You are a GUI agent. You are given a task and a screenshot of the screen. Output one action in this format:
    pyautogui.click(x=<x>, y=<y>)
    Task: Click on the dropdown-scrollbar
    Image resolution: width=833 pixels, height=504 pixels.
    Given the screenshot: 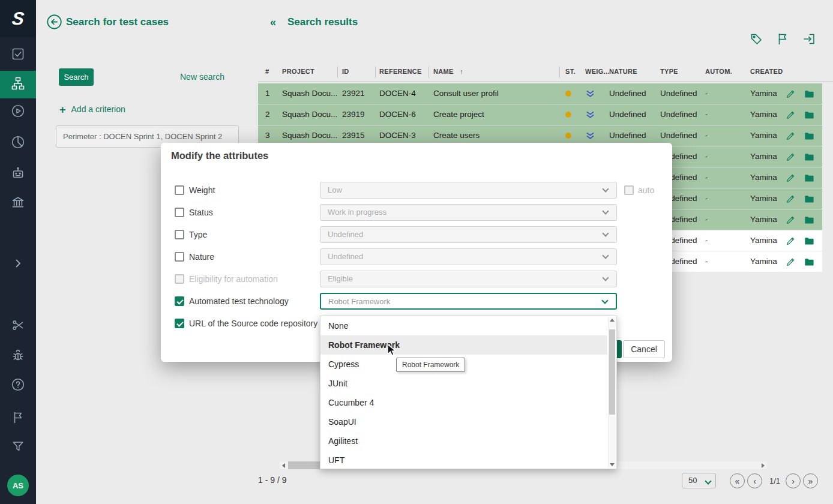 What is the action you would take?
    pyautogui.click(x=612, y=392)
    